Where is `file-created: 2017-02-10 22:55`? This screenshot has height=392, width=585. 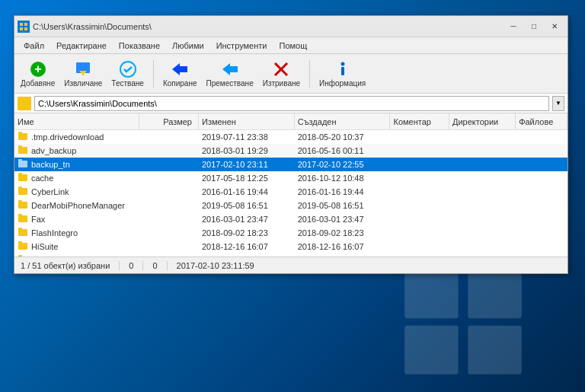
file-created: 2017-02-10 22:55 is located at coordinates (343, 164).